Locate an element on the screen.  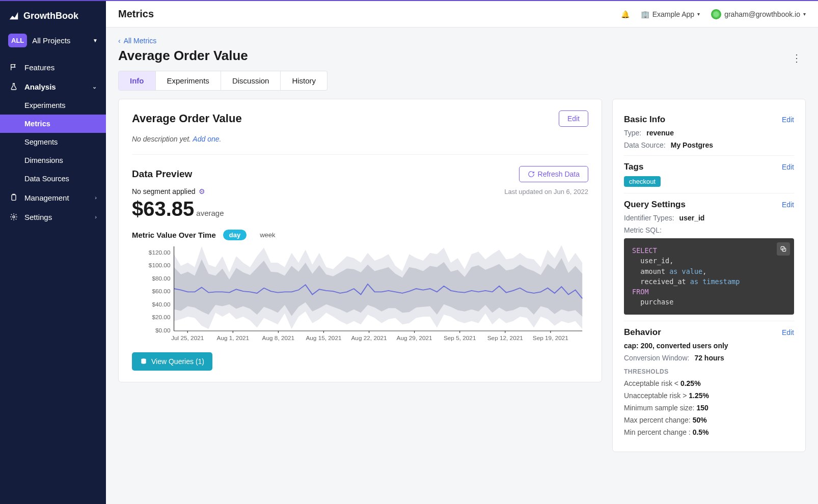
brand-name: GrowthBook is located at coordinates (51, 16).